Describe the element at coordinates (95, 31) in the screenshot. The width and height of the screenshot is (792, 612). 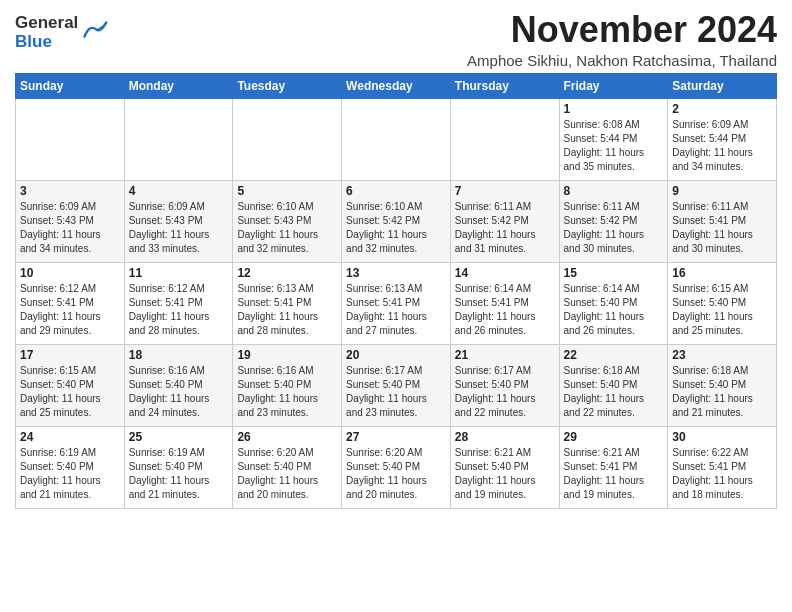
I see `logo-bird-icon` at that location.